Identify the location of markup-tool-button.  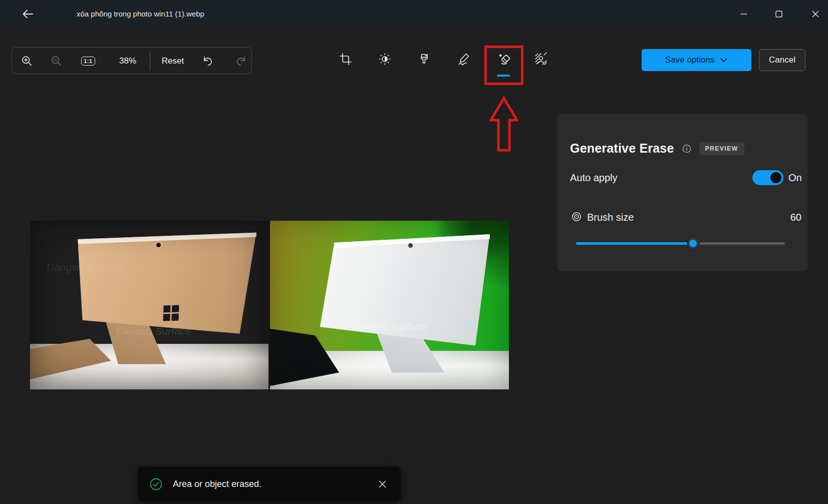
(464, 59).